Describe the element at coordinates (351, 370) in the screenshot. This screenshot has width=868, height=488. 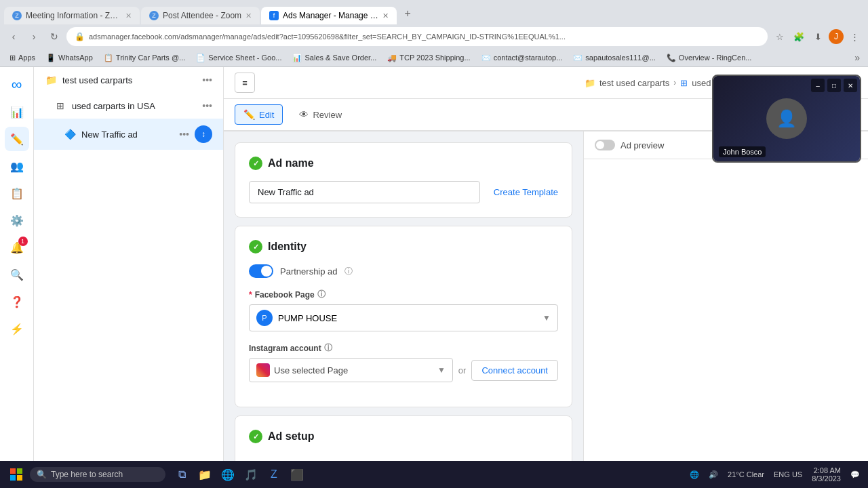
I see `use-selected-page-dropdown: Use selected Page ▼` at that location.